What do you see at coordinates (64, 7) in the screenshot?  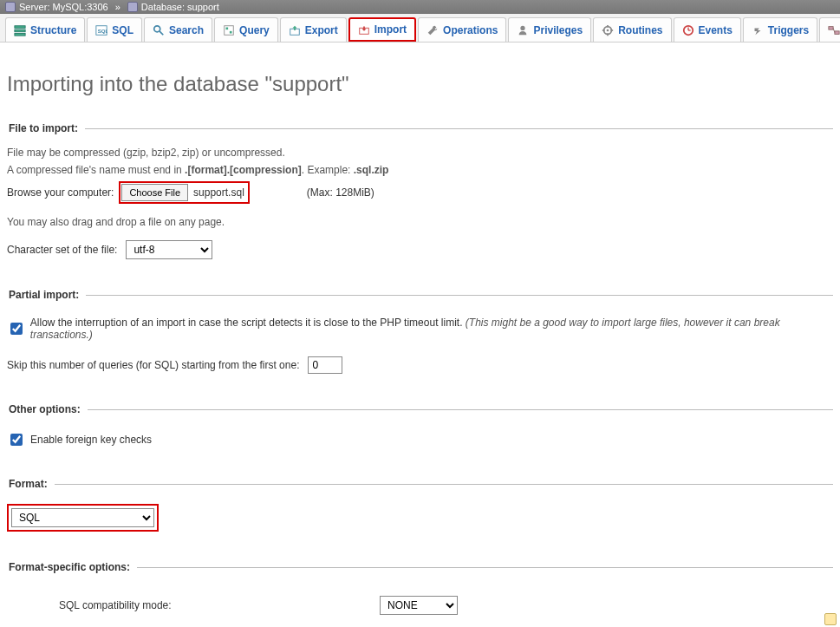 I see `breadcrumb-server: Server: MySQL:3306` at bounding box center [64, 7].